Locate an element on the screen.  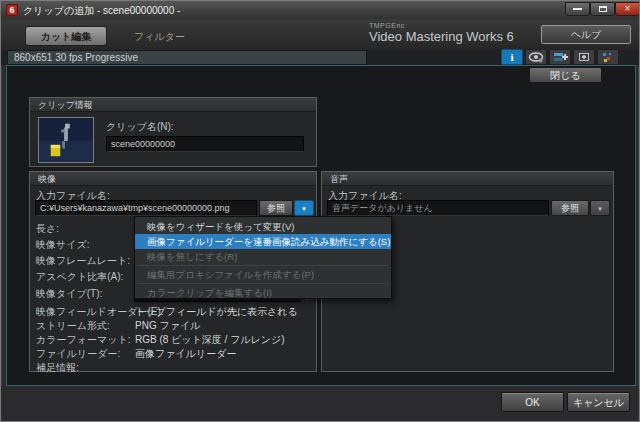
audio-source-menu-button: ▼ is located at coordinates (600, 208).